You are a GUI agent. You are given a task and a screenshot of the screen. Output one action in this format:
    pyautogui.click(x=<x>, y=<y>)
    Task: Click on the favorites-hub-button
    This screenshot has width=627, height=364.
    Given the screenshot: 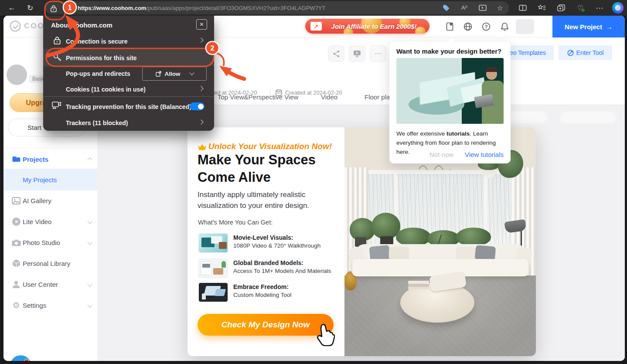 What is the action you would take?
    pyautogui.click(x=542, y=8)
    